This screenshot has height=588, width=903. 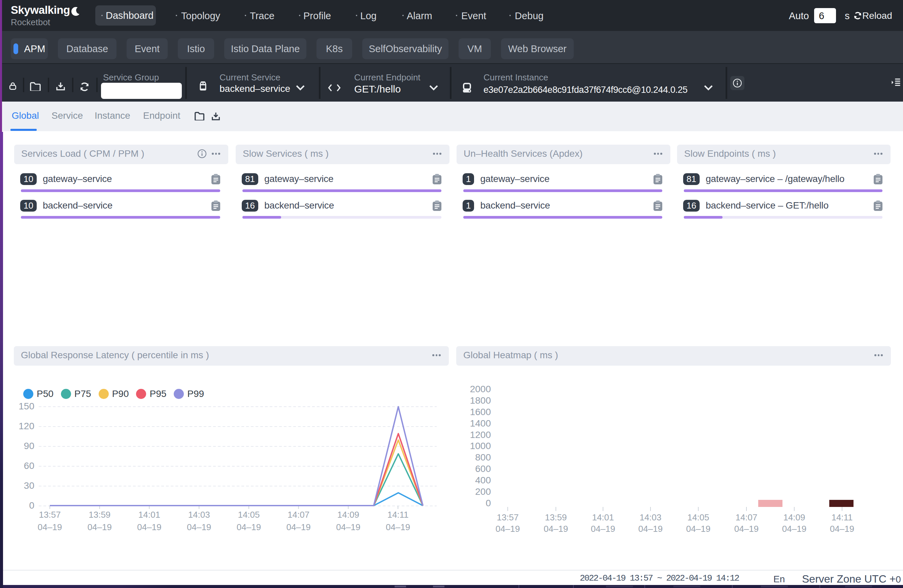 I want to click on svg-text: 800, so click(x=483, y=457).